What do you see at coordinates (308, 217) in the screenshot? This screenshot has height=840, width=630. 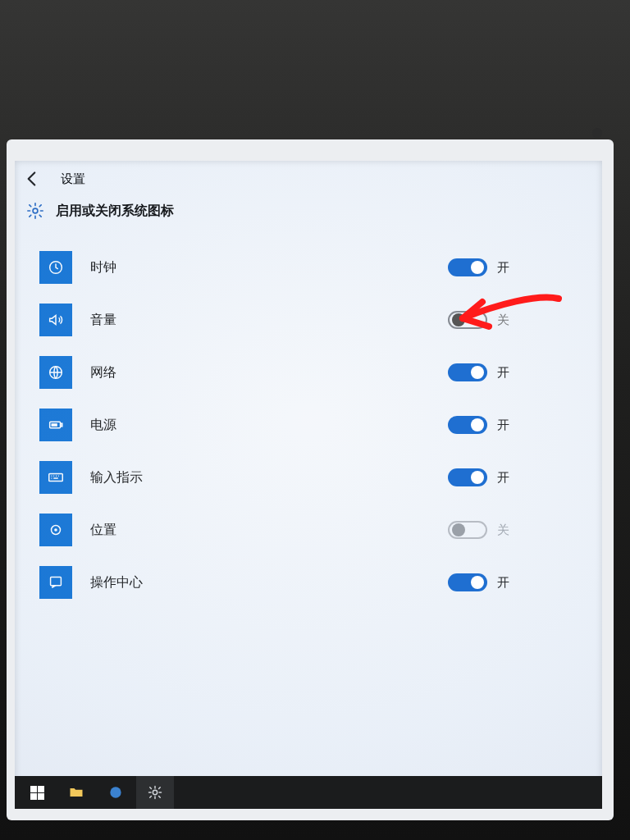 I see `page-title-row: 启用或关闭系统图标` at bounding box center [308, 217].